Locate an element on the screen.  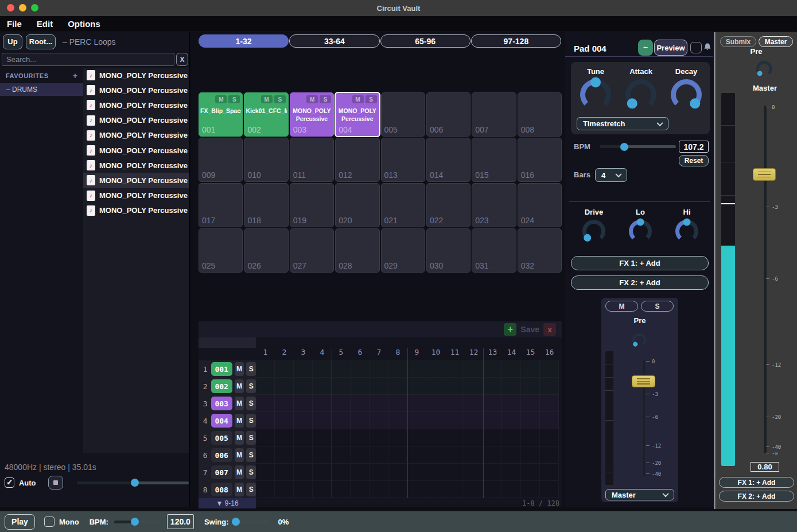
pad: MSMONO_POLY Percussive Lo...004 is located at coordinates (357, 115).